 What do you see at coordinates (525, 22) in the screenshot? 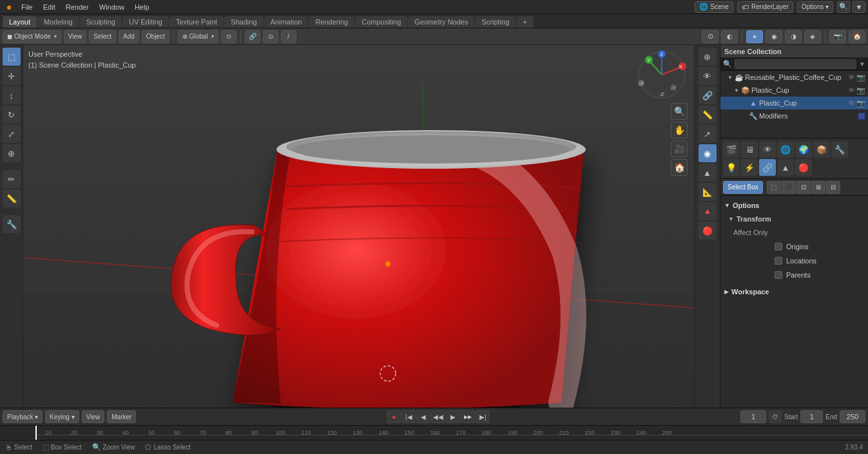
I see `tab-add: +` at bounding box center [525, 22].